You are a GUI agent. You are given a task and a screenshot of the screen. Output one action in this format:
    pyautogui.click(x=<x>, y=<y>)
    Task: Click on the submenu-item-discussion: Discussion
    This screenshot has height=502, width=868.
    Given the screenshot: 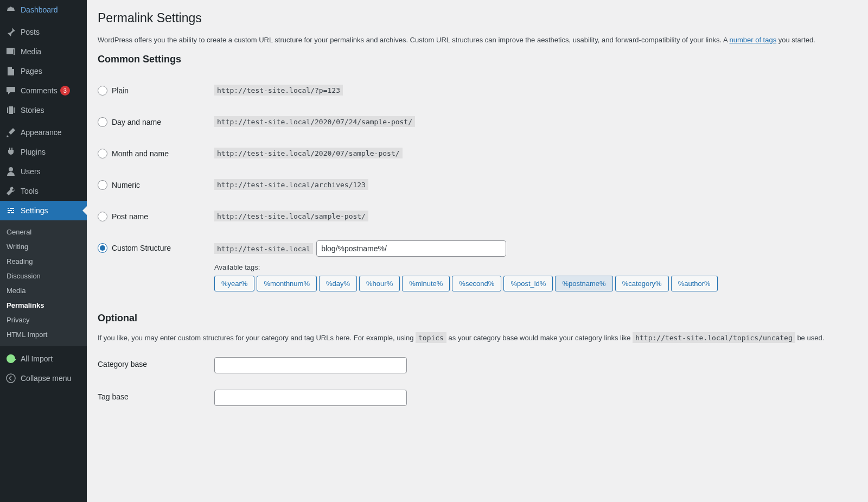 What is the action you would take?
    pyautogui.click(x=43, y=276)
    